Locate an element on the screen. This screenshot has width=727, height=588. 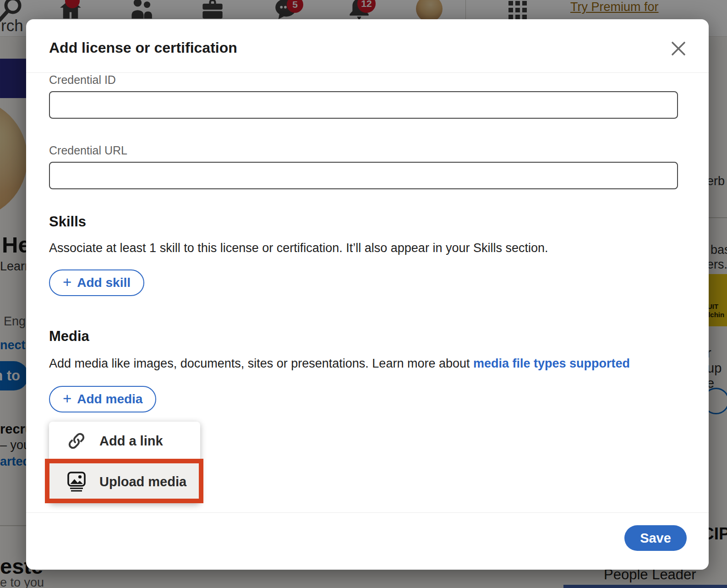
media-file-types-link: media file types supported is located at coordinates (552, 363).